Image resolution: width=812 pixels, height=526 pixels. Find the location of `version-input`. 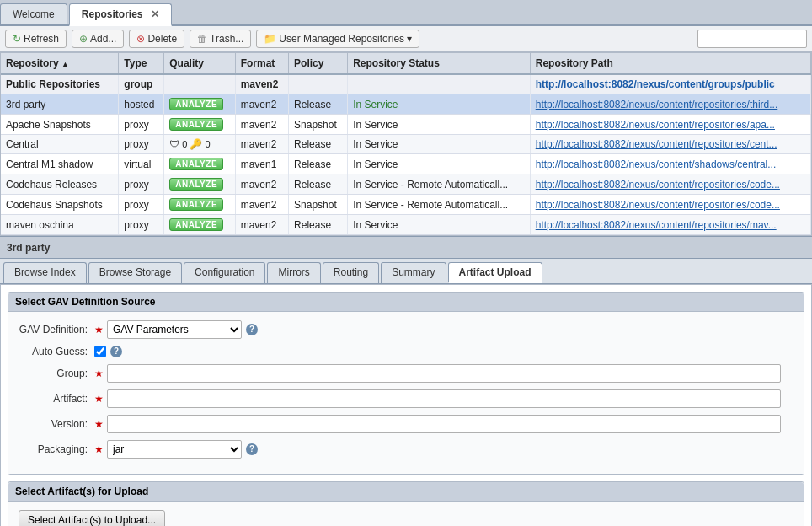

version-input is located at coordinates (444, 424).